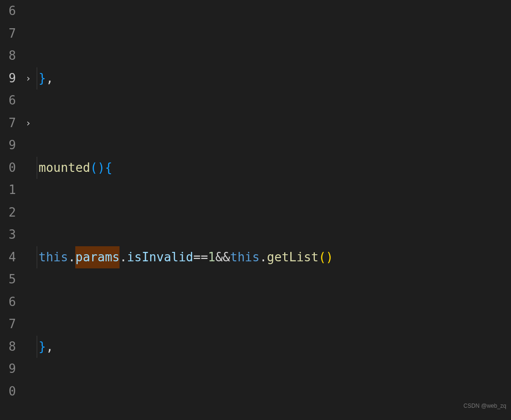 The height and width of the screenshot is (420, 511). What do you see at coordinates (485, 406) in the screenshot?
I see `watermark-text: CSDN @web_zq` at bounding box center [485, 406].